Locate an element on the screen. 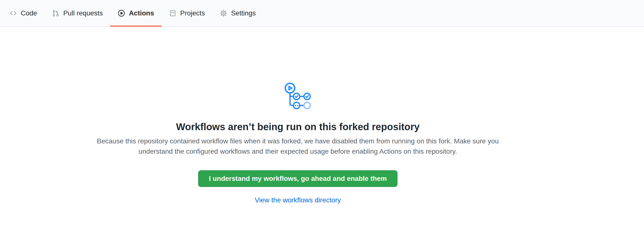 The height and width of the screenshot is (231, 644). notice-description: Because this repository contained workfl… is located at coordinates (298, 146).